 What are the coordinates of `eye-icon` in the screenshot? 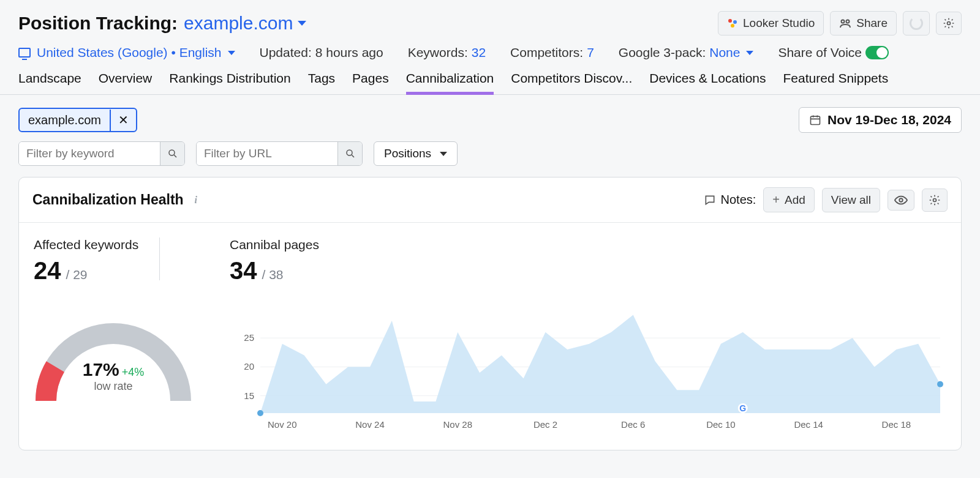 It's located at (901, 200).